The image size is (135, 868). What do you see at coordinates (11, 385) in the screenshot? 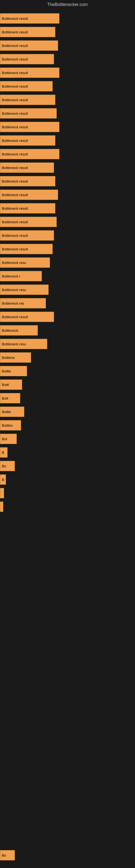
I see `bar-item: Bottl` at bounding box center [11, 385].